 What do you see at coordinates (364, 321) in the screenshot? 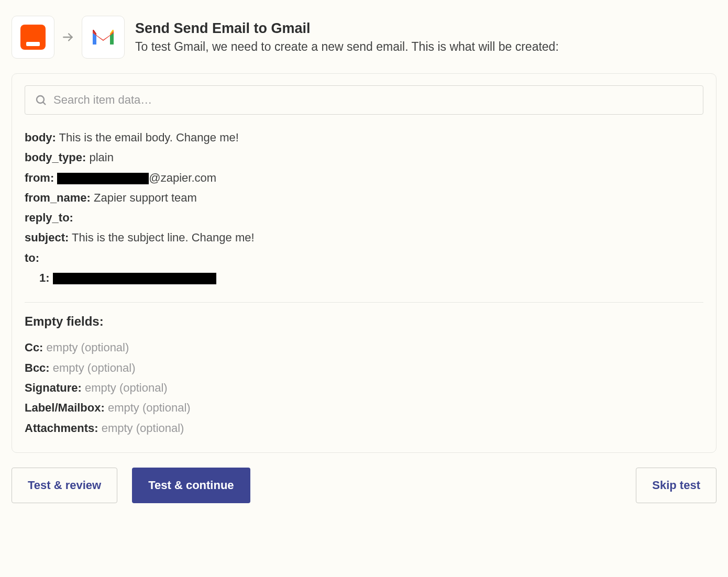
I see `empty-fields-heading: Empty fields:` at bounding box center [364, 321].